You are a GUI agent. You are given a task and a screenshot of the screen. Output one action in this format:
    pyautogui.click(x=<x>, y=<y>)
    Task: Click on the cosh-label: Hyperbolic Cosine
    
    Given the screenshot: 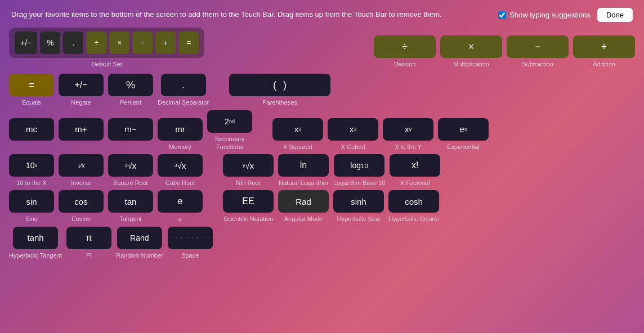 What is the action you would take?
    pyautogui.click(x=413, y=219)
    